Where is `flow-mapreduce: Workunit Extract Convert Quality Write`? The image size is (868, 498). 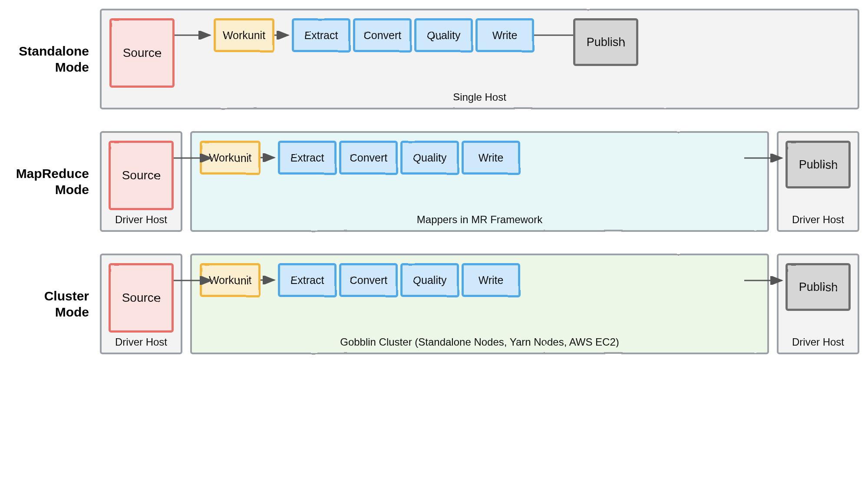
flow-mapreduce: Workunit Extract Convert Quality Write is located at coordinates (360, 158).